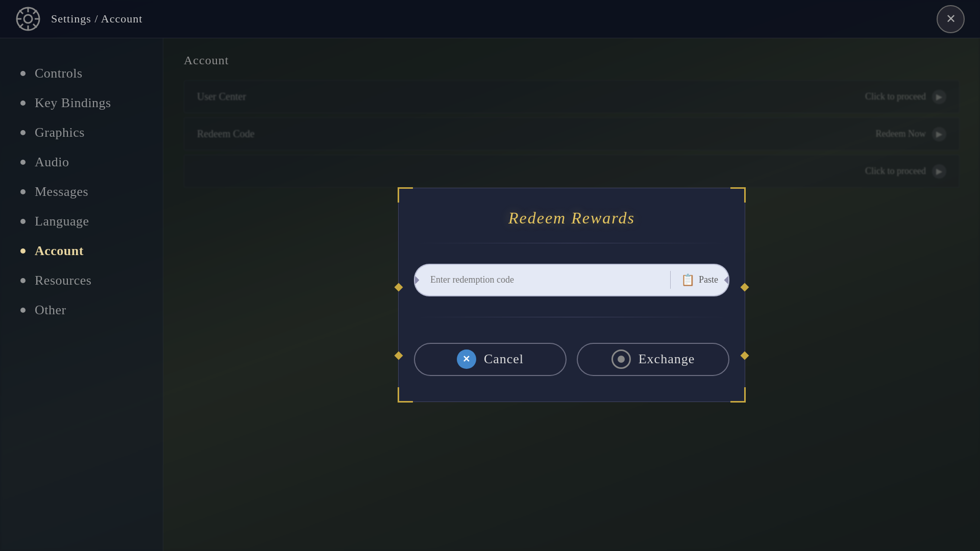  I want to click on sidebar-item-audio: Audio, so click(82, 162).